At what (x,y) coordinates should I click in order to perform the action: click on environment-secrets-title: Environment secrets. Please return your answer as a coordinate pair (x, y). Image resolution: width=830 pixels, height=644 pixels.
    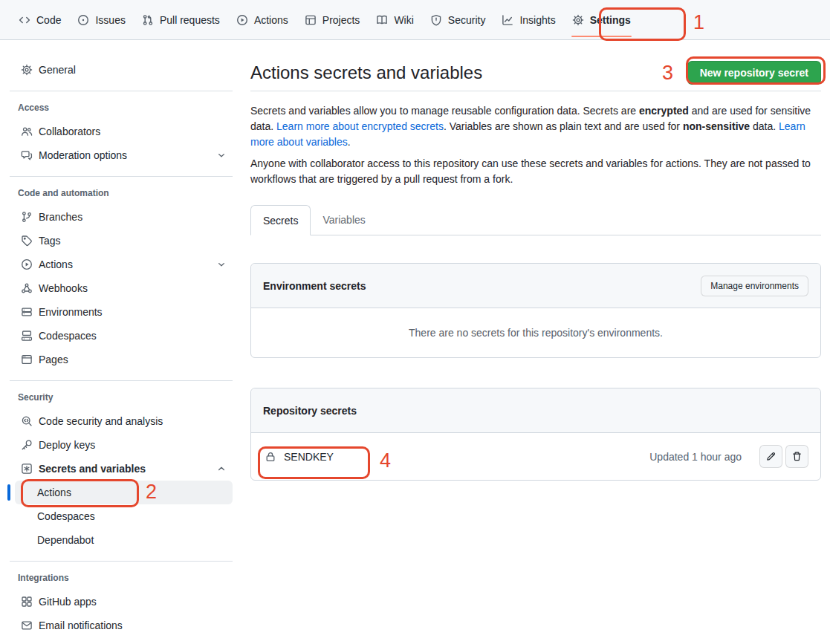
    Looking at the image, I should click on (315, 286).